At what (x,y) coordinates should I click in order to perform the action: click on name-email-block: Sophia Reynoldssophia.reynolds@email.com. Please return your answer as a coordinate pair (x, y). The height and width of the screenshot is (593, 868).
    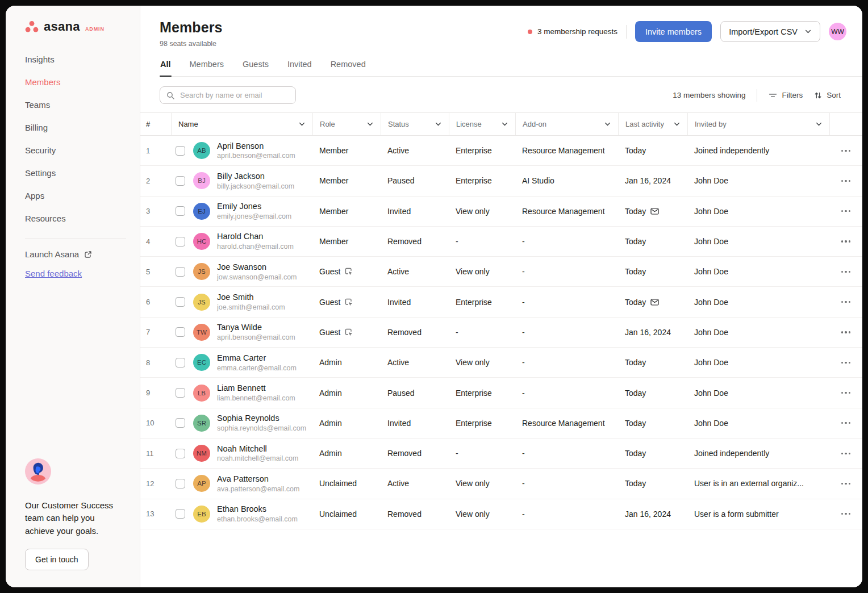
    Looking at the image, I should click on (261, 423).